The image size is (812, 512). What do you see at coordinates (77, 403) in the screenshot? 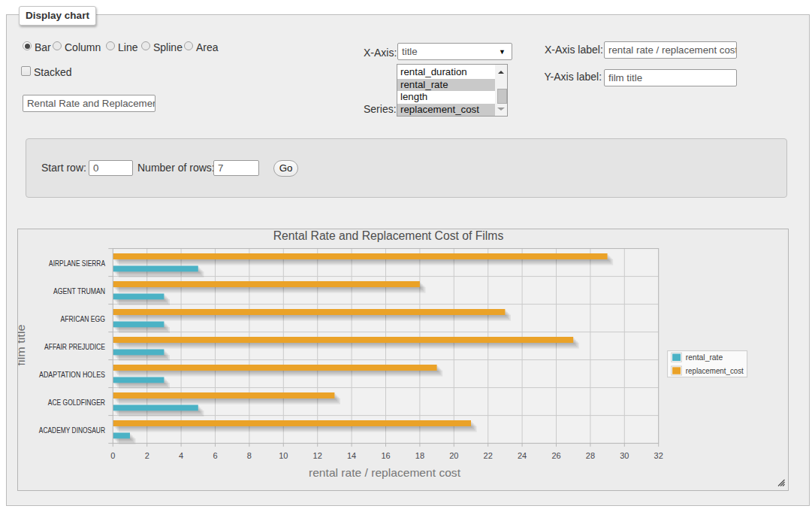
I see `svg-text: ACE GOLDFINGER` at bounding box center [77, 403].